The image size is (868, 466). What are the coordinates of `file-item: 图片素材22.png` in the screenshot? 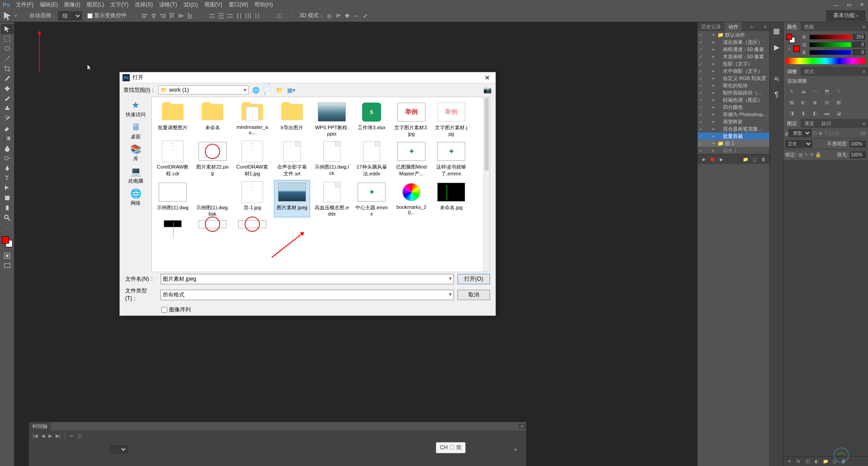 It's located at (212, 159).